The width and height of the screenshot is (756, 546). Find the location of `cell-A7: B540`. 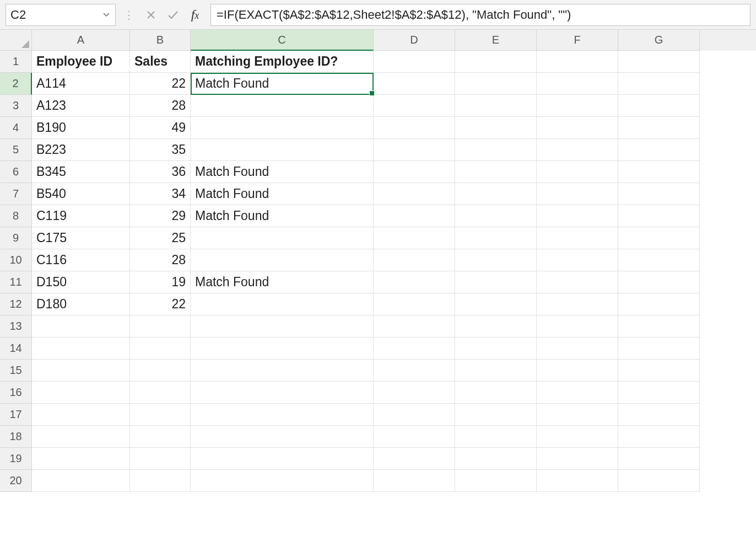

cell-A7: B540 is located at coordinates (81, 194).